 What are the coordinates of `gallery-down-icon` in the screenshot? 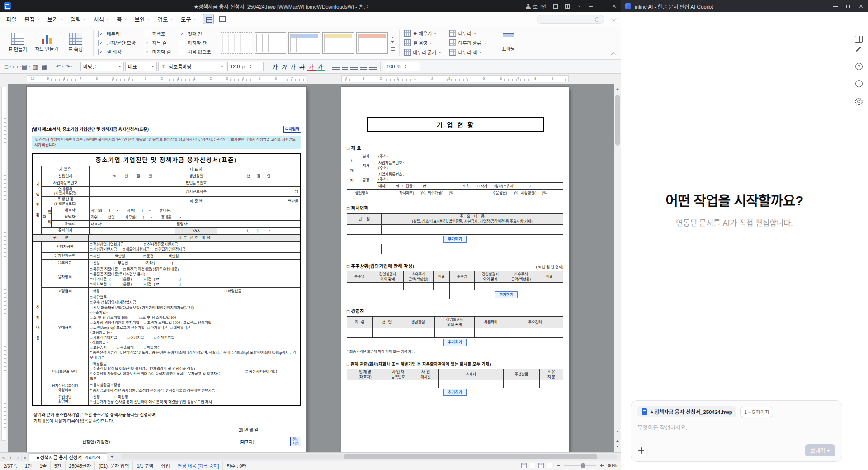 It's located at (392, 43).